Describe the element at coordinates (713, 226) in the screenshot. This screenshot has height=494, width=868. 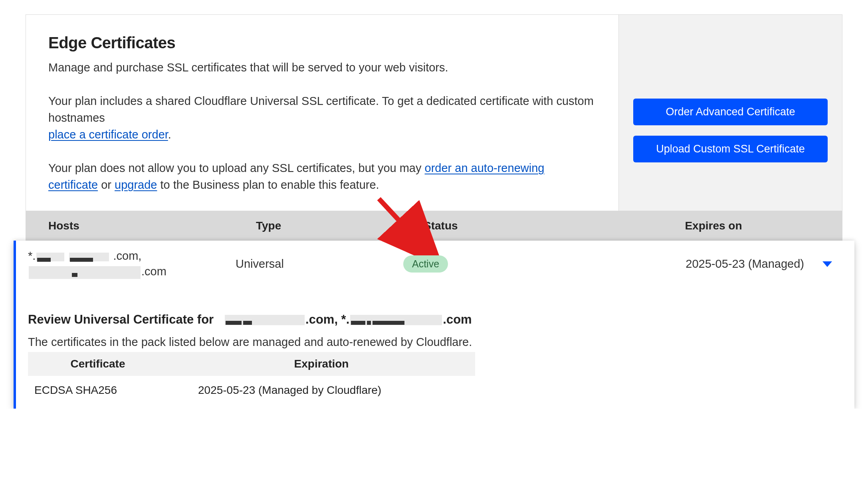
I see `col-expires: Expires on` at that location.